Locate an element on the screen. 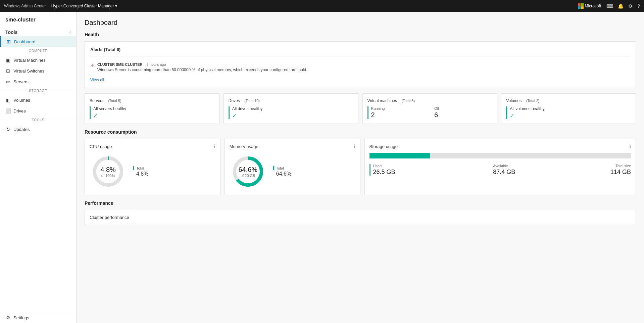 This screenshot has height=323, width=644. storage-used-stat: Used 26.5 GB is located at coordinates (430, 170).